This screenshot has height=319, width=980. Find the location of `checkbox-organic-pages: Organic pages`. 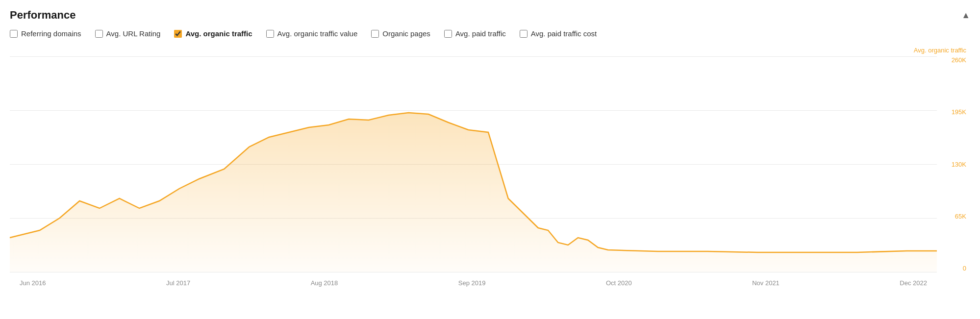

checkbox-organic-pages: Organic pages is located at coordinates (401, 33).